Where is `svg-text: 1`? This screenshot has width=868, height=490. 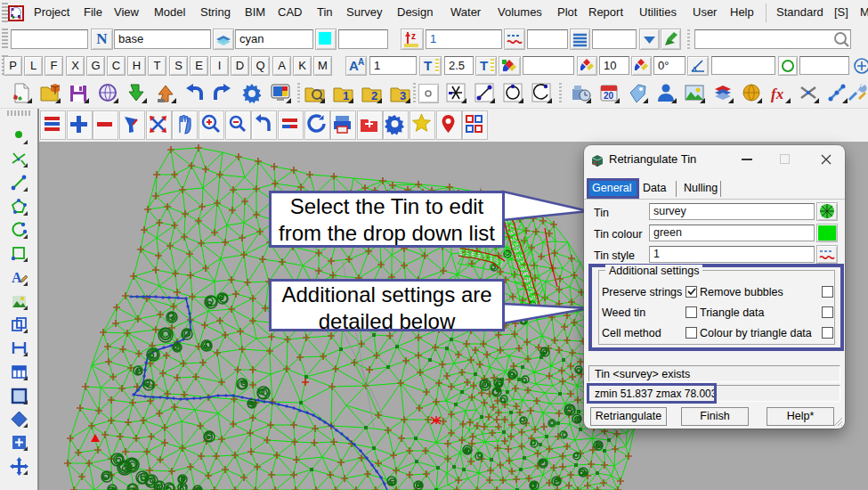 svg-text: 1 is located at coordinates (345, 96).